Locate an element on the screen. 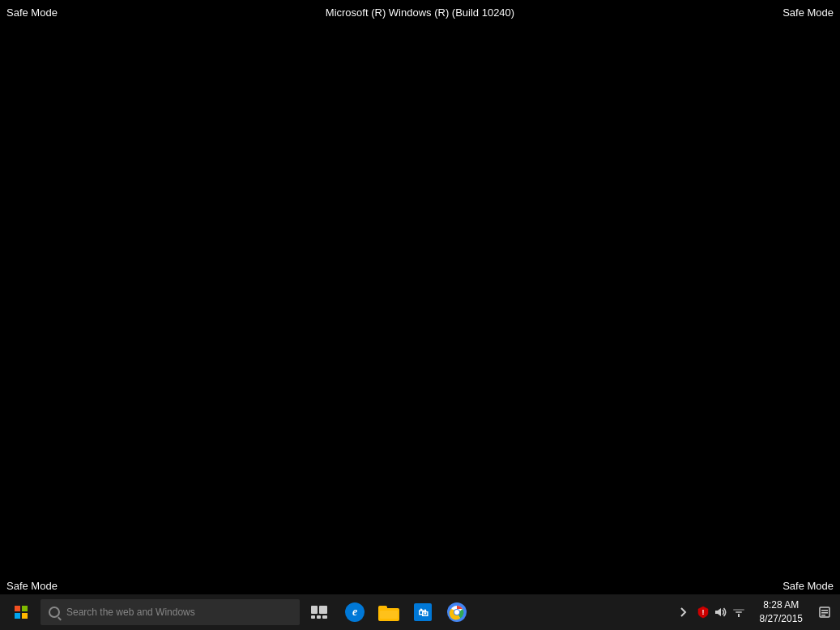 The image size is (840, 630). file-explorer-taskbar-button is located at coordinates (389, 612).